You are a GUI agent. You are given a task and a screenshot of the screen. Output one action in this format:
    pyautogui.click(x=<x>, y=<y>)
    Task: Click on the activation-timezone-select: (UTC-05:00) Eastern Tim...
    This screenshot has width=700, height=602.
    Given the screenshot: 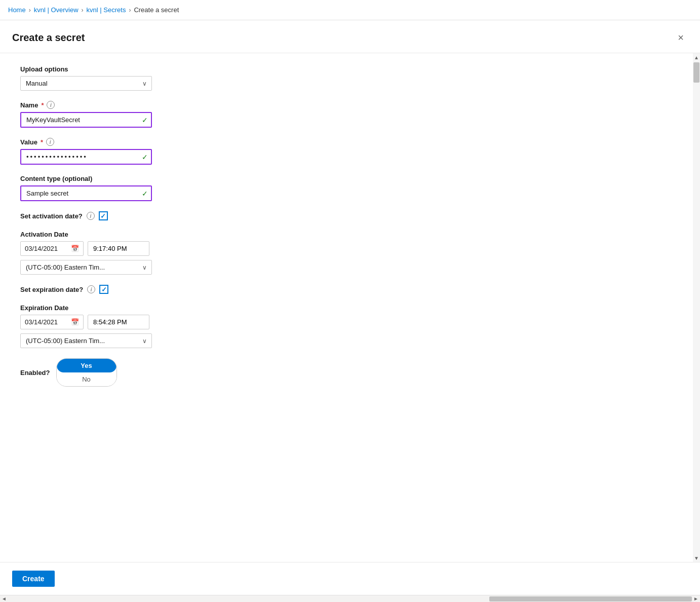 What is the action you would take?
    pyautogui.click(x=86, y=268)
    